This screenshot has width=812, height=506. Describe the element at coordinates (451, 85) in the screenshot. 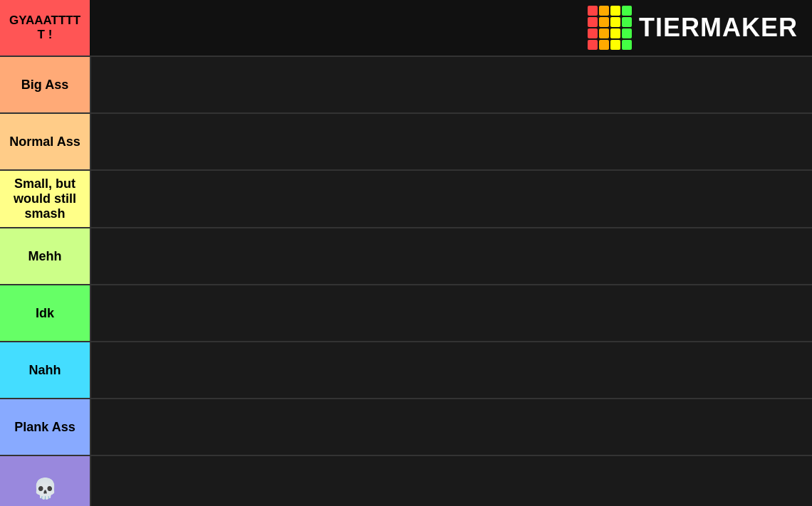

I see `tier-content-big-ass` at that location.